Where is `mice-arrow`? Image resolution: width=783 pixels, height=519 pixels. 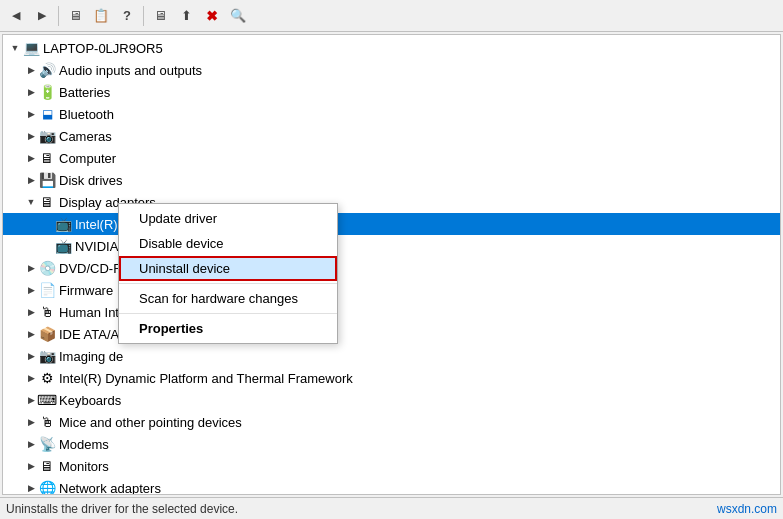 mice-arrow is located at coordinates (31, 422).